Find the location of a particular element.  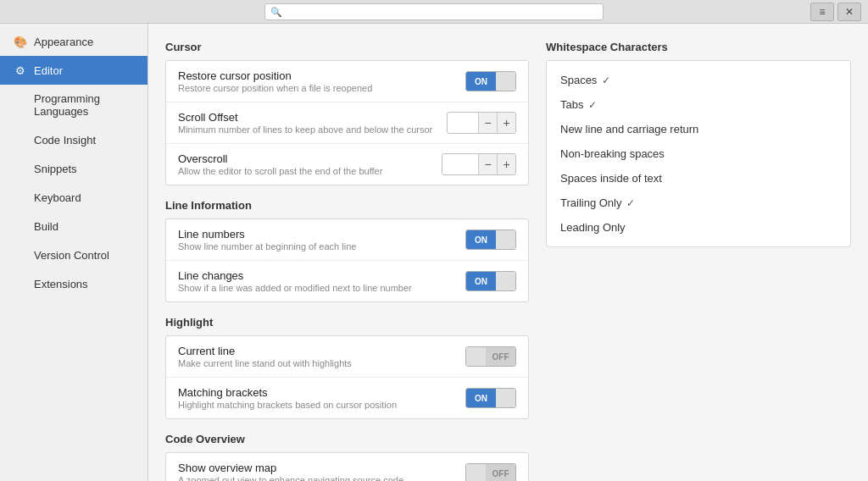

whitespace-spaces-label: Spaces is located at coordinates (578, 80).